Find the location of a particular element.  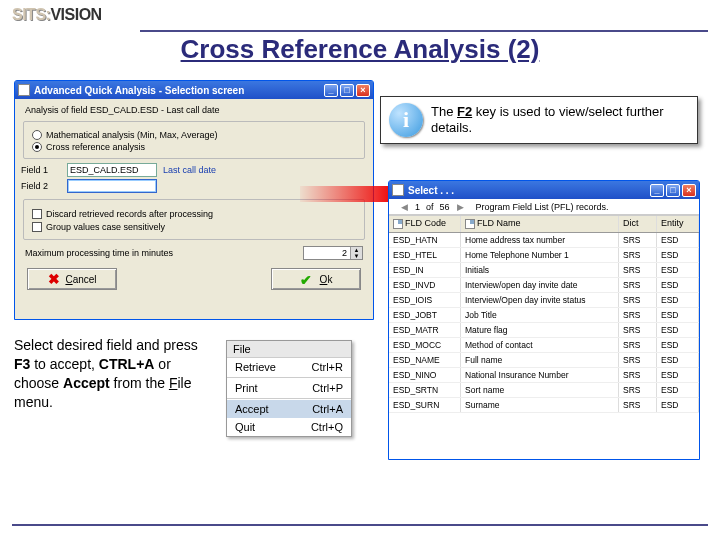

col-code: FLD Code is located at coordinates (425, 224).